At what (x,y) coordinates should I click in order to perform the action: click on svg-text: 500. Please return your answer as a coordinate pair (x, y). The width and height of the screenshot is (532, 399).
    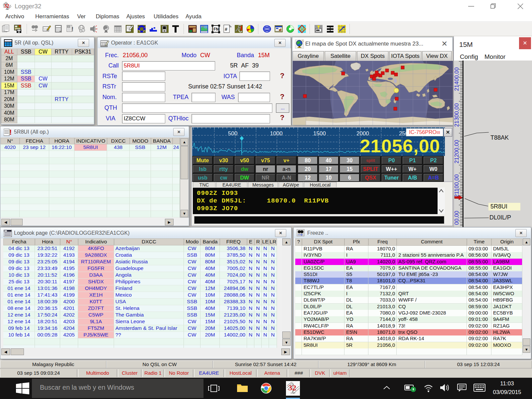
    Looking at the image, I should click on (233, 134).